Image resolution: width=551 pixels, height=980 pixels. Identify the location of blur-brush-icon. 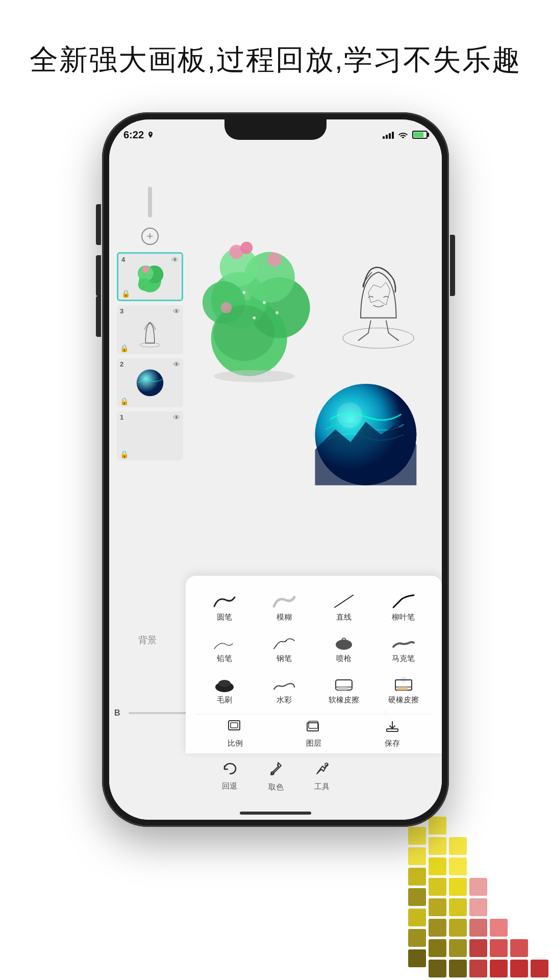
(284, 601).